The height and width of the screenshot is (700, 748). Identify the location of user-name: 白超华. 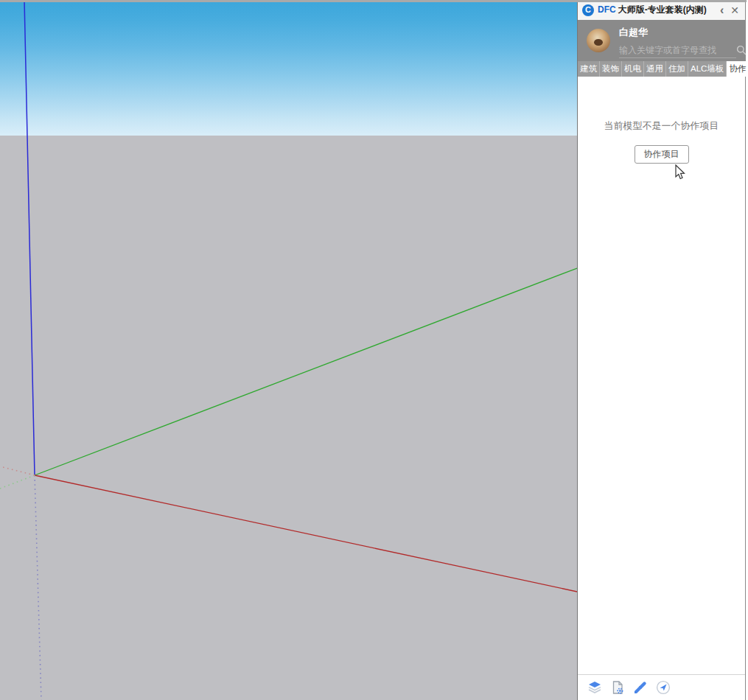
(634, 32).